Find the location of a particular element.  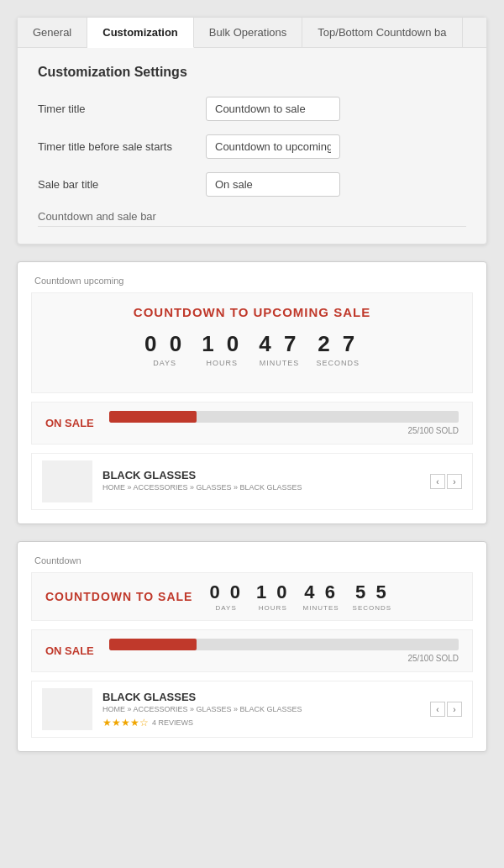

preview-sale-label: Countdown is located at coordinates (252, 560).